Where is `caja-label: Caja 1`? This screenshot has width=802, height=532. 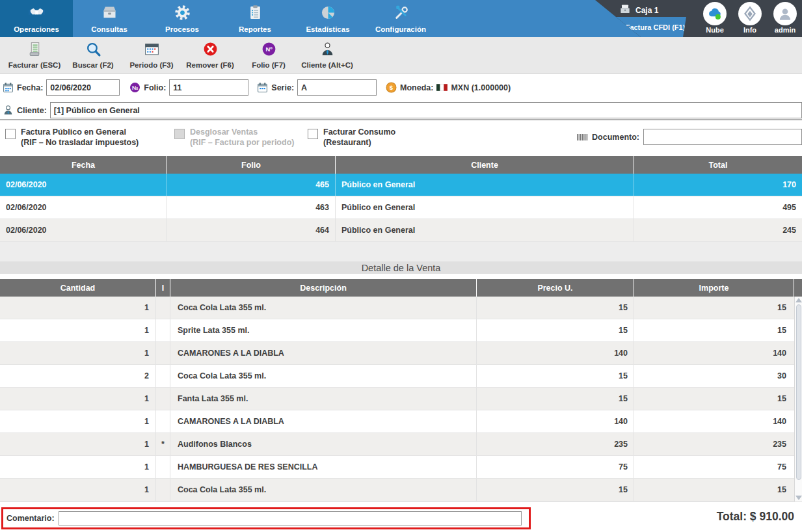
caja-label: Caja 1 is located at coordinates (647, 10).